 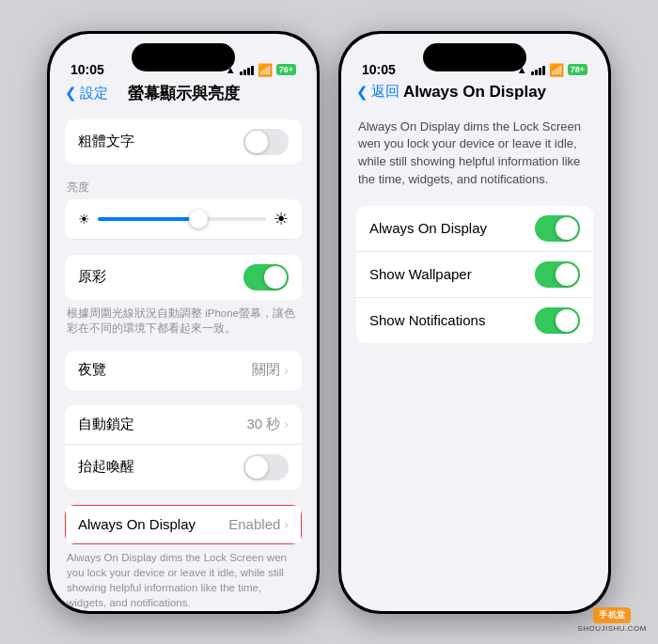 What do you see at coordinates (86, 94) in the screenshot?
I see `left-back-button: ❮ 設定` at bounding box center [86, 94].